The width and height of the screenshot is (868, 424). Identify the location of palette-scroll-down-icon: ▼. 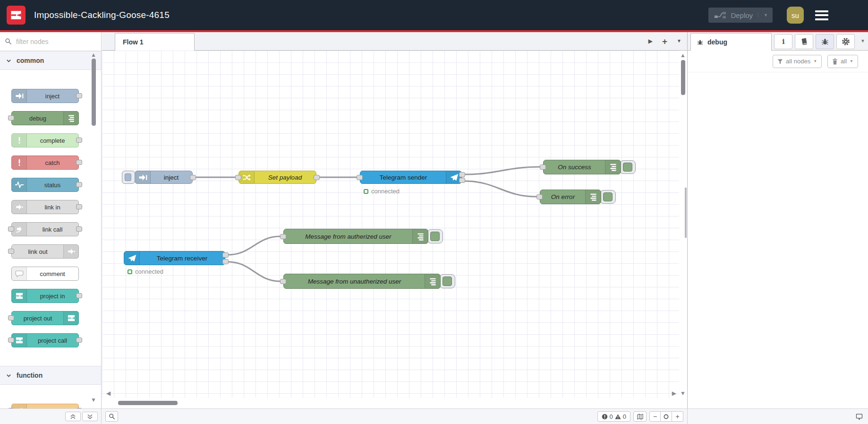
(94, 400).